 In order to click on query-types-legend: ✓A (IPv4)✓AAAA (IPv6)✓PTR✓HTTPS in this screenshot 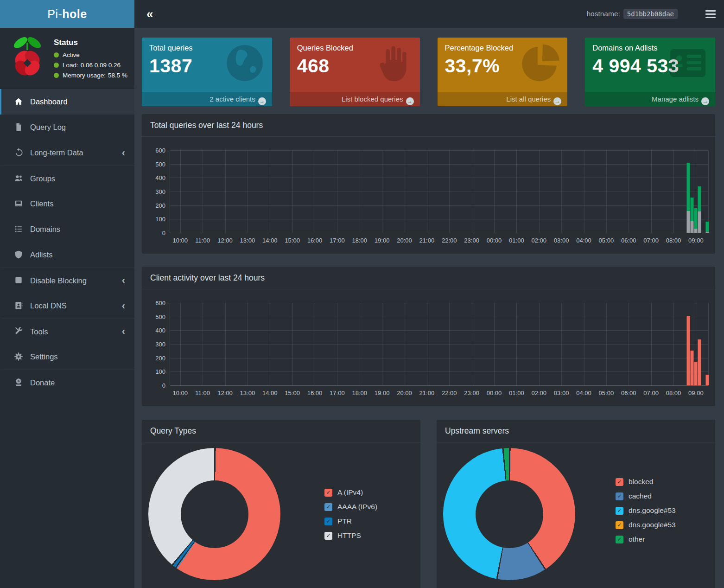, I will do `click(351, 534)`.